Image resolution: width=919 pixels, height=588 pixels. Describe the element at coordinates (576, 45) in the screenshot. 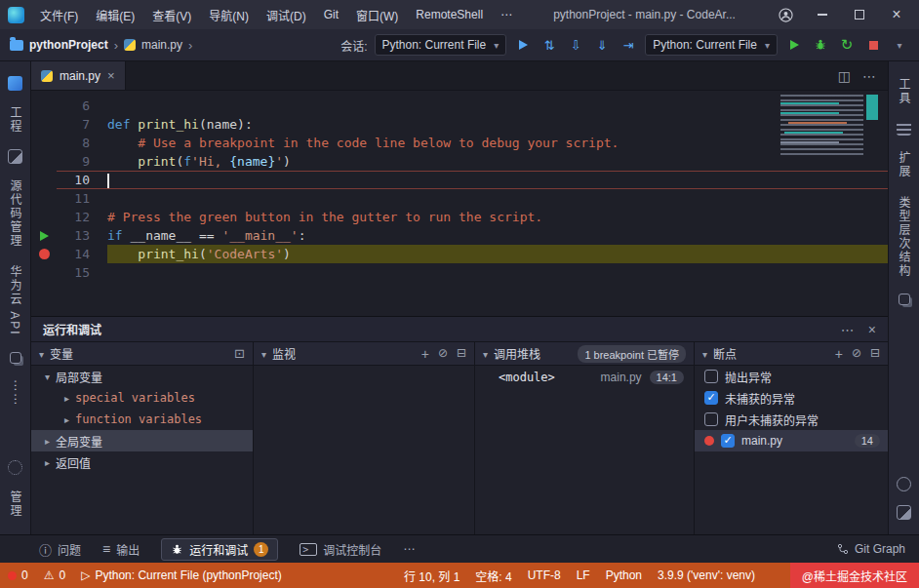

I see `download-icon` at that location.